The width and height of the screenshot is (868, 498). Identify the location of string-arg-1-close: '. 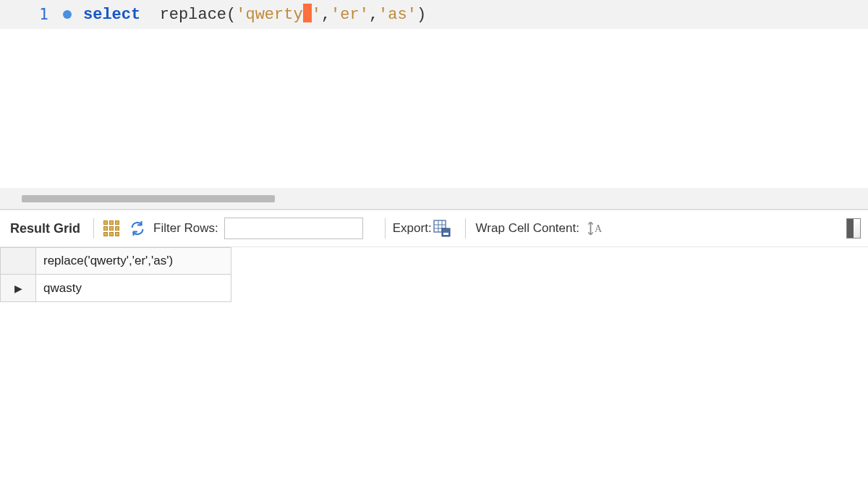
(317, 14).